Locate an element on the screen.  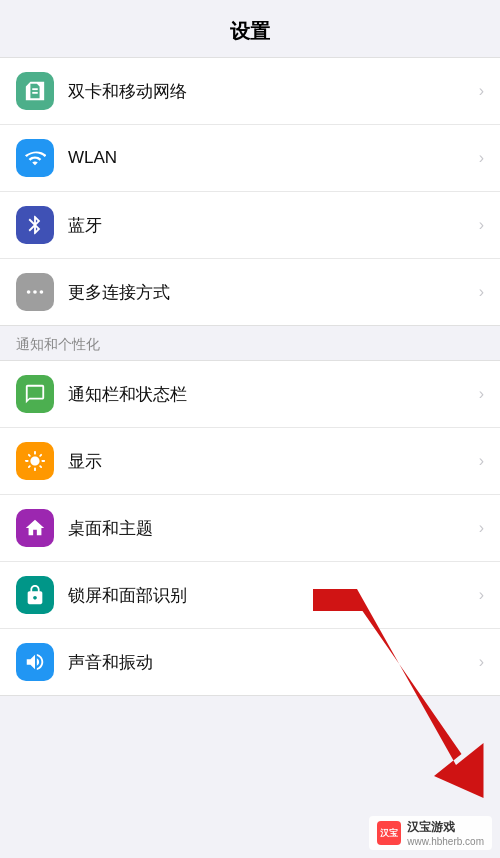
personalization-section-label: 通知和个性化 is located at coordinates (250, 343).